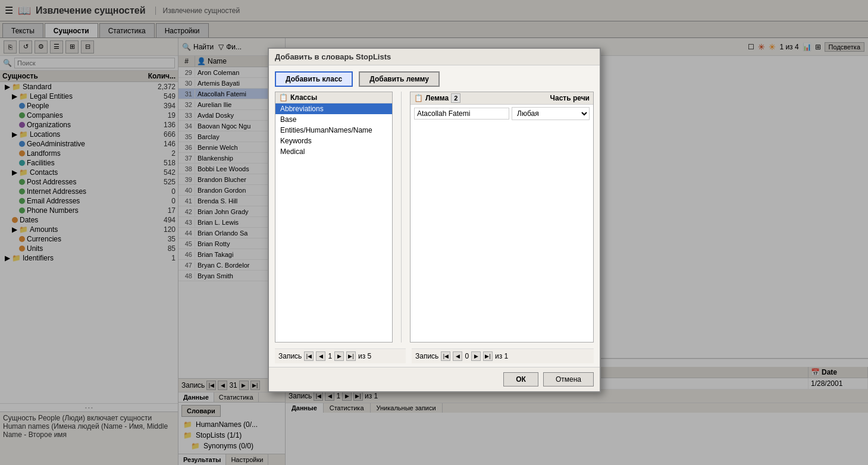 The height and width of the screenshot is (465, 868). What do you see at coordinates (314, 79) in the screenshot?
I see `add-class-button: Добавить класс` at bounding box center [314, 79].